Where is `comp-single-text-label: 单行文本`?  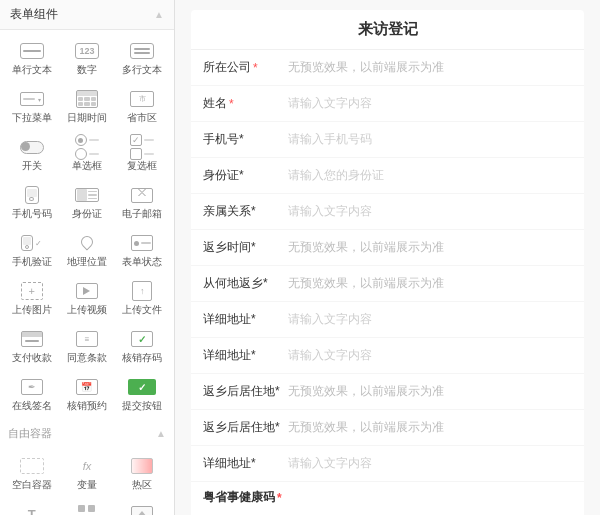 comp-single-text-label: 单行文本 is located at coordinates (32, 70).